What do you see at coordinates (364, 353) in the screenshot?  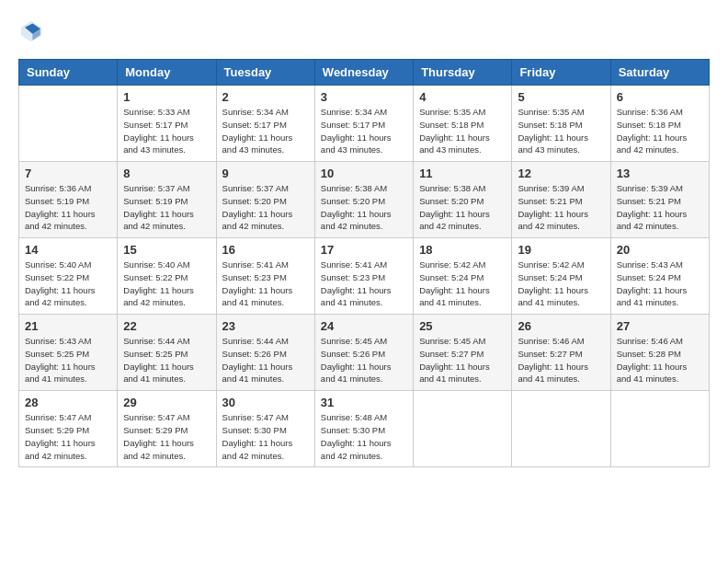 I see `calendar-cell: 24Sunrise: 5:45 AM Sunset: 5:26 PM Dayli…` at bounding box center [364, 353].